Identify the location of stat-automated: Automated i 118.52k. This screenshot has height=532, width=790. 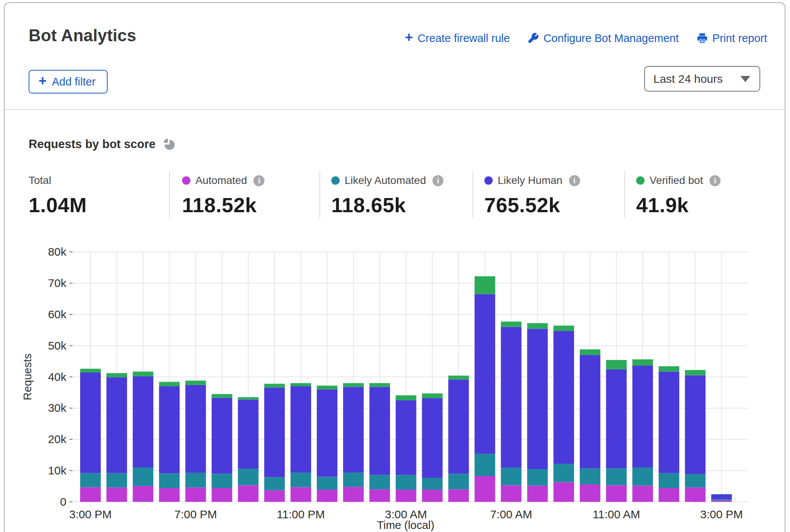
(223, 195).